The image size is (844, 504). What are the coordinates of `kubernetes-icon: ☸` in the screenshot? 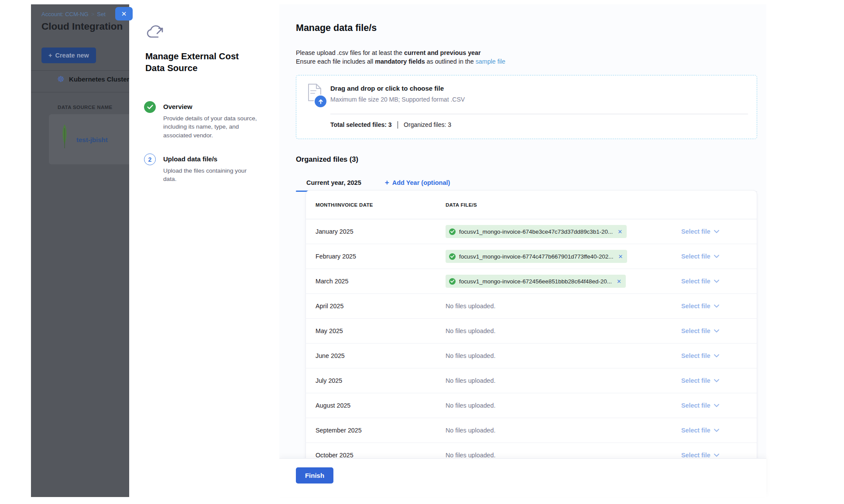 It's located at (61, 79).